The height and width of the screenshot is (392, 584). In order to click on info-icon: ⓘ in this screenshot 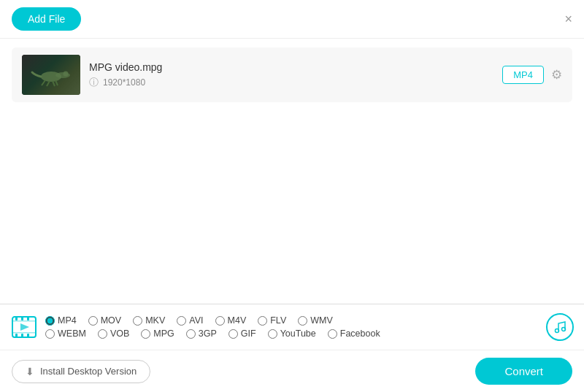, I will do `click(93, 82)`.